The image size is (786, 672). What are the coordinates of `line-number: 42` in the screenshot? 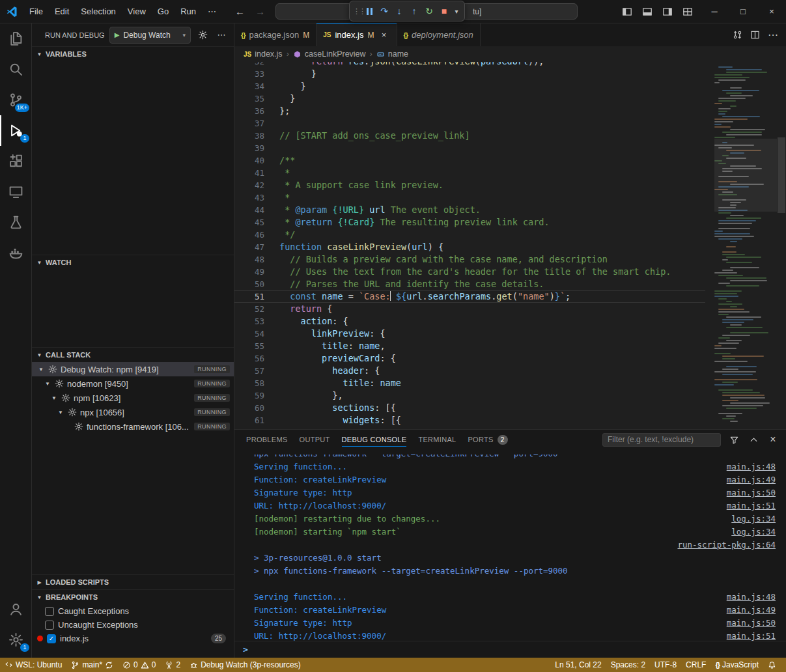 It's located at (257, 185).